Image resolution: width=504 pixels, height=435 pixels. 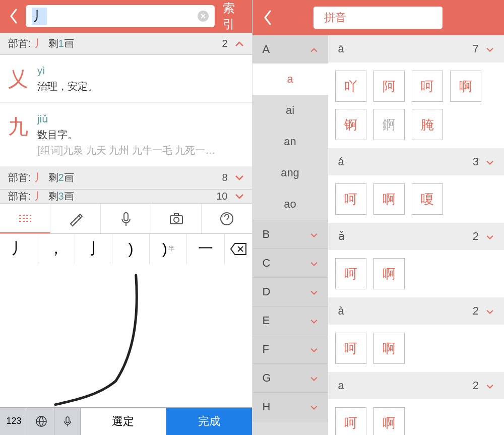 What do you see at coordinates (290, 110) in the screenshot?
I see `pinyin-sub-ai: ai` at bounding box center [290, 110].